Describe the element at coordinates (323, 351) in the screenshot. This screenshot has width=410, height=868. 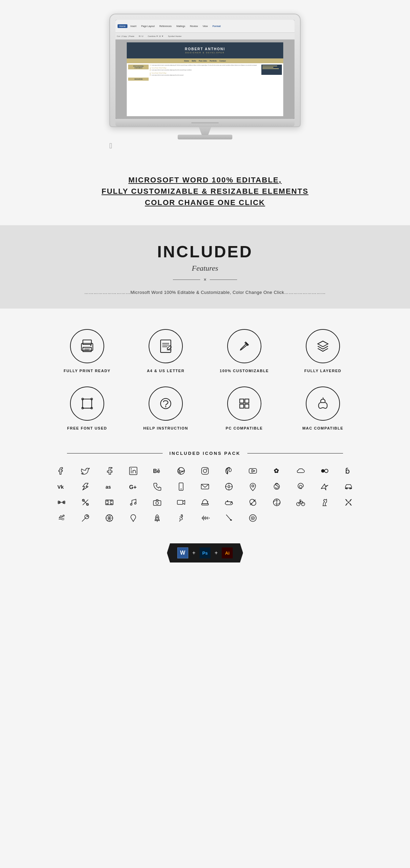
I see `feature-layered: FULLY LAYERED` at that location.